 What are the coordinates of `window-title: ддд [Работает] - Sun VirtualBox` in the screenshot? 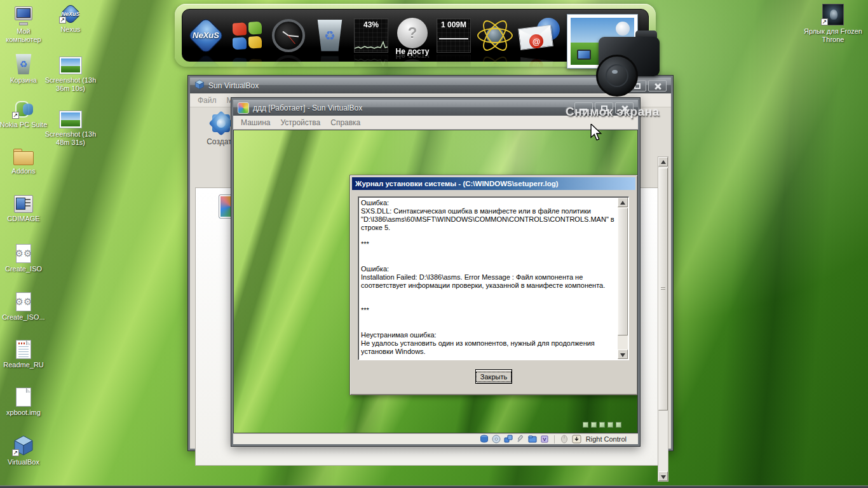 It's located at (308, 108).